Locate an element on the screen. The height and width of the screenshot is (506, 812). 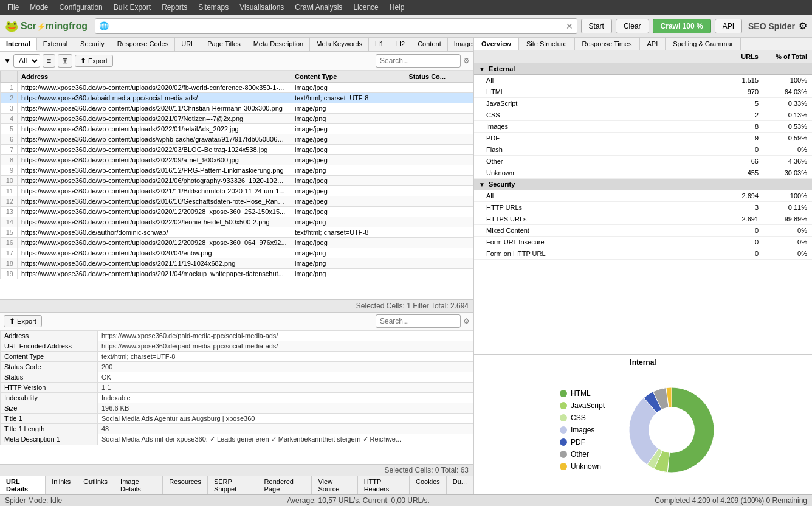
menu-crawl-analysis: Crawl Analysis is located at coordinates (318, 7).